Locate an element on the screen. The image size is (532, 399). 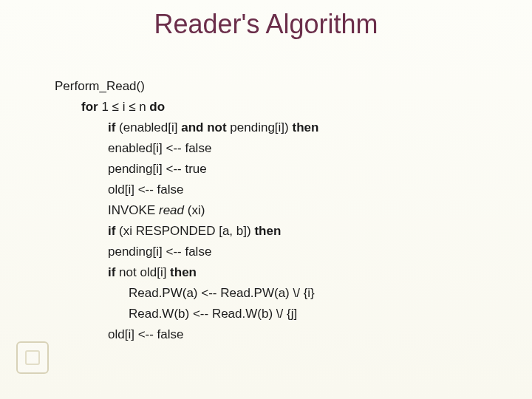
decorative-square-inner-icon is located at coordinates (33, 358).